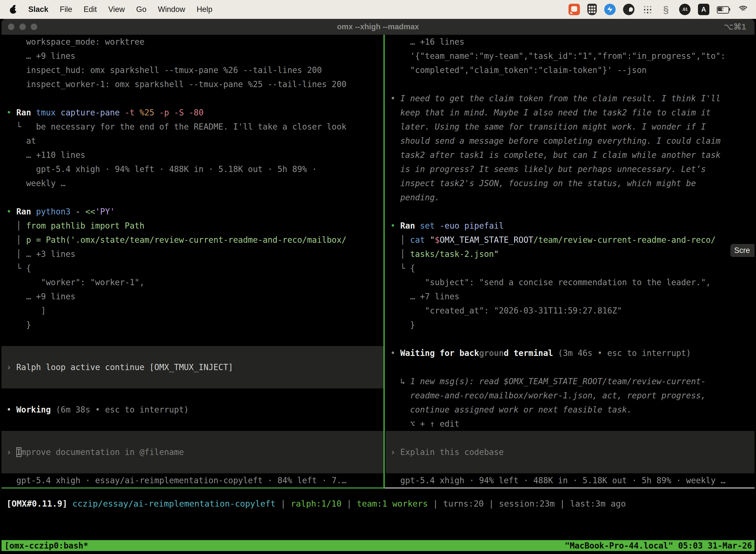  I want to click on squiggle-person-icon: §, so click(666, 9).